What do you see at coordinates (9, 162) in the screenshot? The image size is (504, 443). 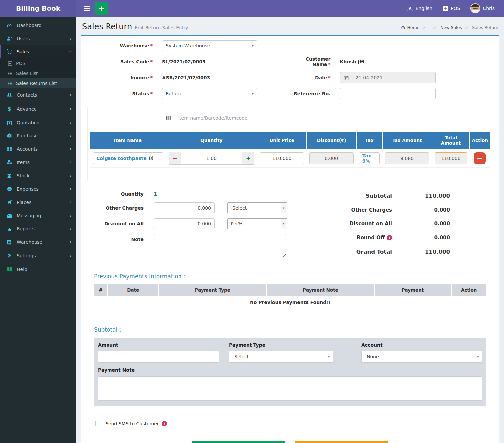 I see `cubes-icon` at bounding box center [9, 162].